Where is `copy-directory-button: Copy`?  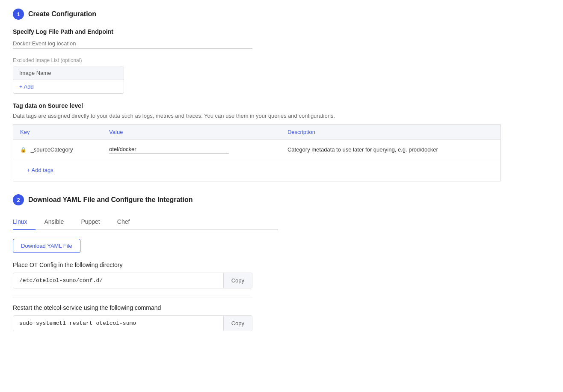
copy-directory-button: Copy is located at coordinates (238, 281).